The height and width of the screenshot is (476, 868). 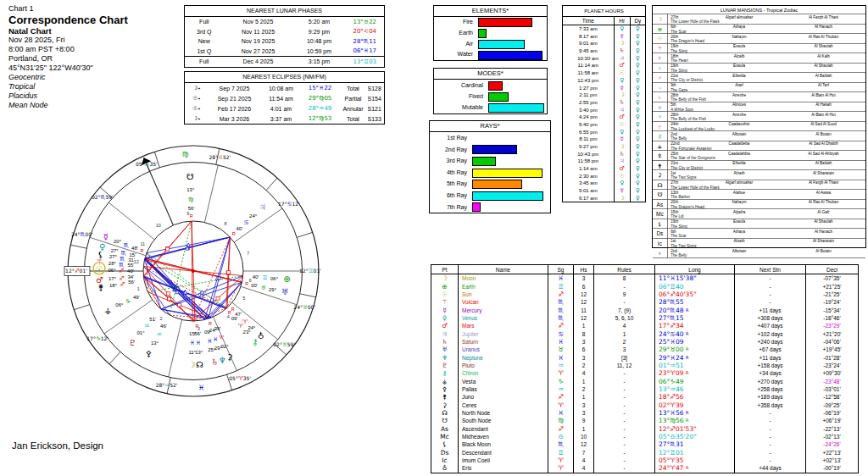 I want to click on planet-hours-table: PLANET HOURS TimeHrDy7:33 am♀♀8:17 am☿♀9…, so click(x=604, y=103).